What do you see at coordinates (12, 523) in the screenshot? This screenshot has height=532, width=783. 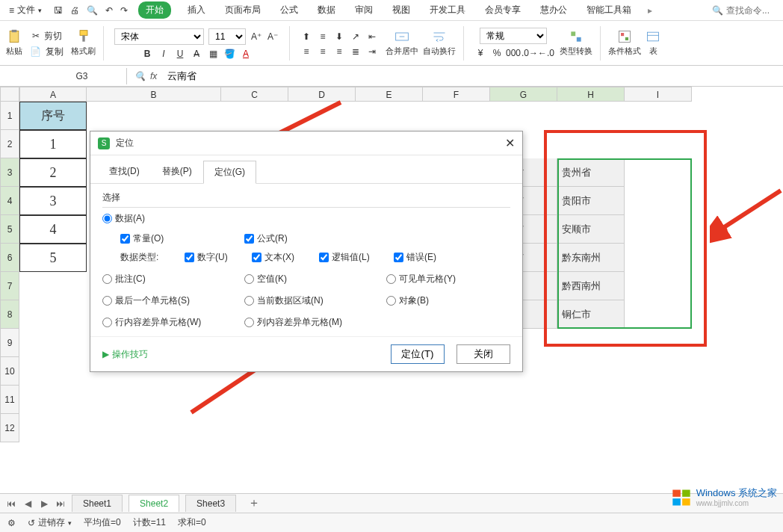 I see `options-icon: ⚙` at bounding box center [12, 523].